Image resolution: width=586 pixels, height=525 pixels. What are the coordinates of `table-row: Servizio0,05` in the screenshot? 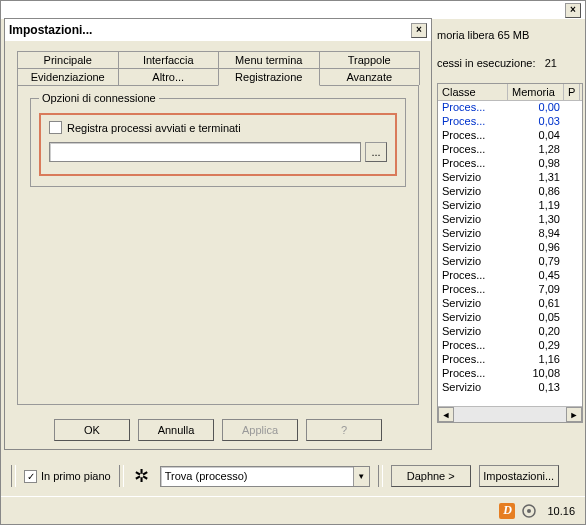 It's located at (510, 318).